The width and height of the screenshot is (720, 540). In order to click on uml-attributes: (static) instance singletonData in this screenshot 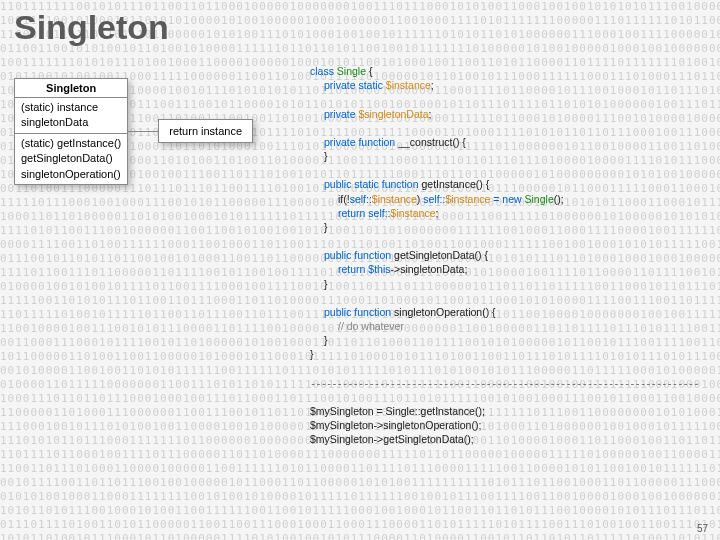, I will do `click(71, 116)`.